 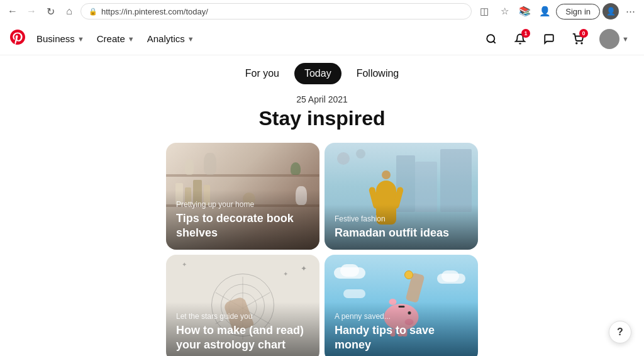 I want to click on card-bookshelf: Prettying up your home Tips to decorate …, so click(x=243, y=196).